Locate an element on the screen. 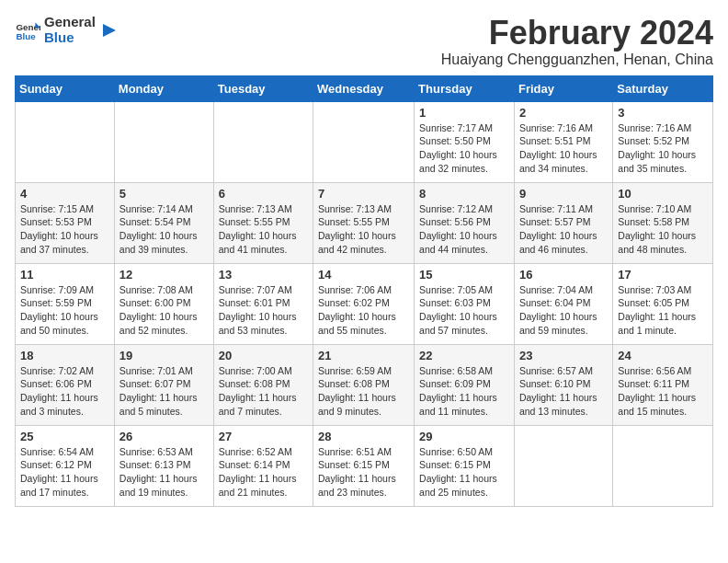  day-number: 24 is located at coordinates (663, 355).